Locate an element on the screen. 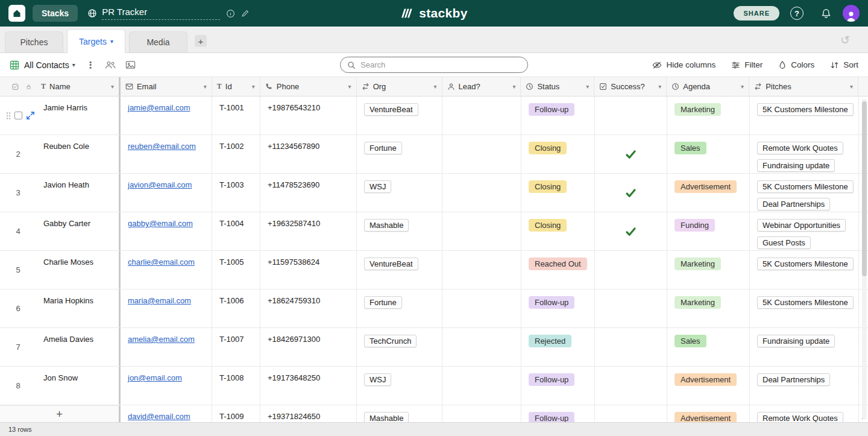 This screenshot has height=436, width=868. cell-id: T-1007 is located at coordinates (236, 347).